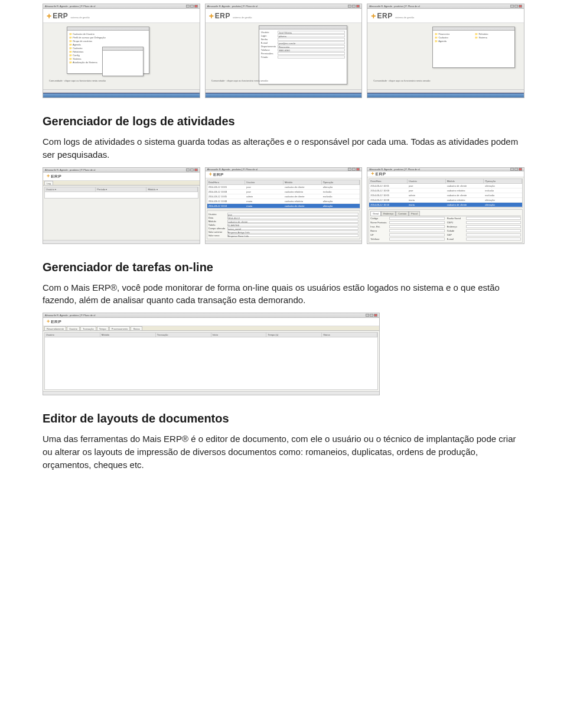 The image size is (567, 728). Describe the element at coordinates (311, 43) in the screenshot. I see `form-input: jose@ex.com.br` at that location.